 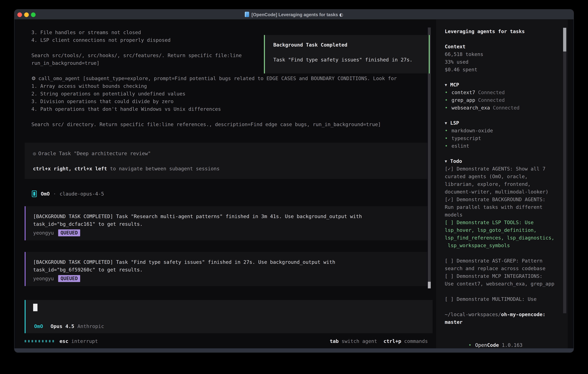 What do you see at coordinates (227, 224) in the screenshot?
I see `task-id-line: task_id="bg_dcfac161" to get results.` at bounding box center [227, 224].